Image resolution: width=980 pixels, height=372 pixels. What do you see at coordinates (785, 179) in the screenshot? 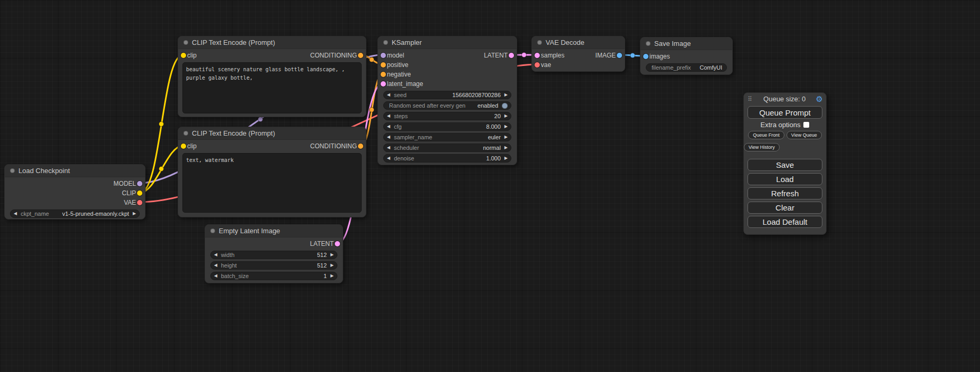
I see `load-button: Load` at bounding box center [785, 179].